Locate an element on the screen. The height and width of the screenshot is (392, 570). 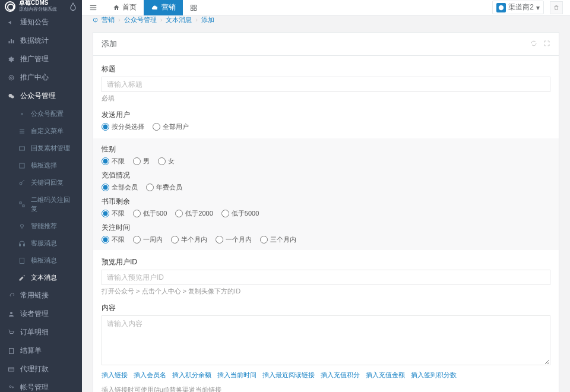
qr-icon is located at coordinates (22, 204).